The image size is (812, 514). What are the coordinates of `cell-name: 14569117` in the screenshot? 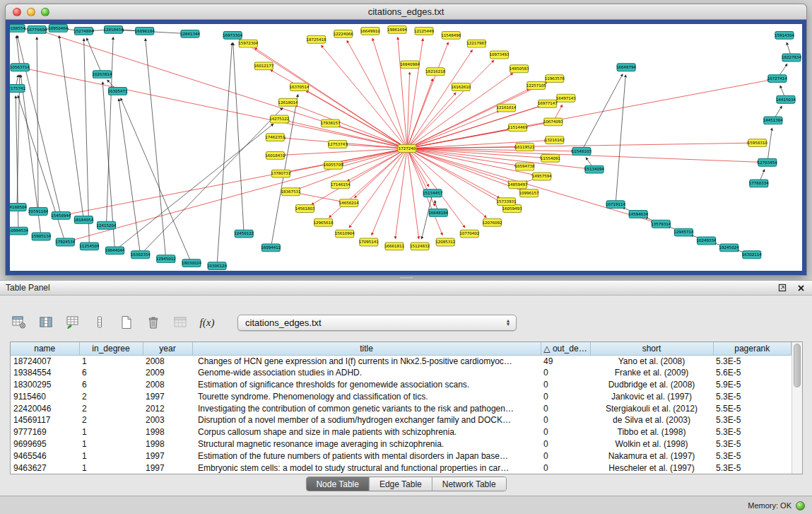 It's located at (45, 420).